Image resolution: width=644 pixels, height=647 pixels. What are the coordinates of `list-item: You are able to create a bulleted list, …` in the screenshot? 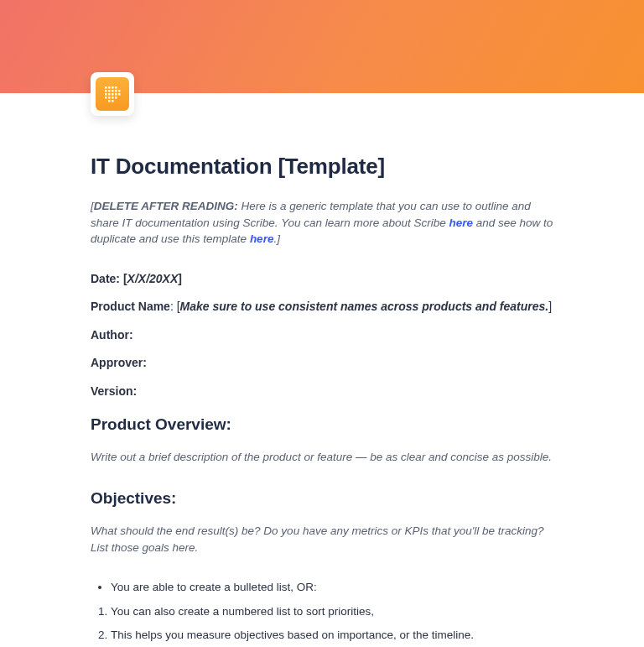 It's located at (332, 587).